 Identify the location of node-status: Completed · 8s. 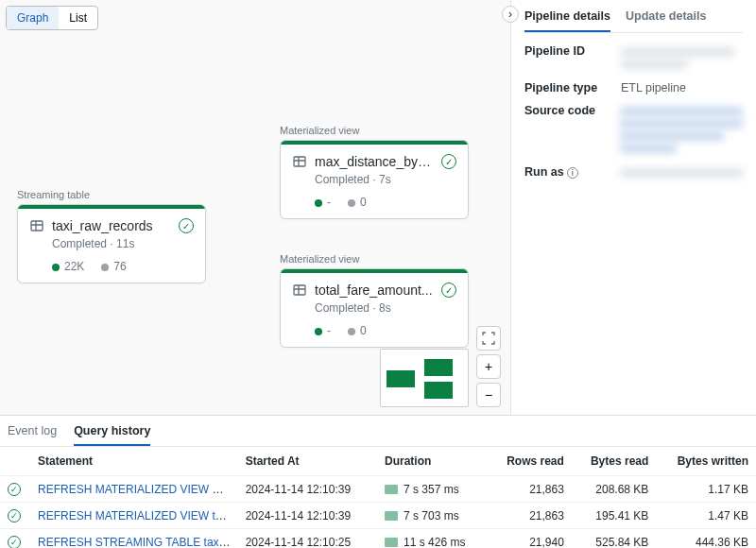
(374, 311).